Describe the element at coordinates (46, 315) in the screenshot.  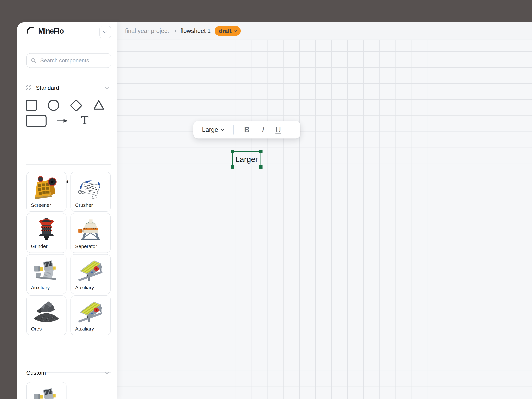
I see `component-card-ores: Ores` at that location.